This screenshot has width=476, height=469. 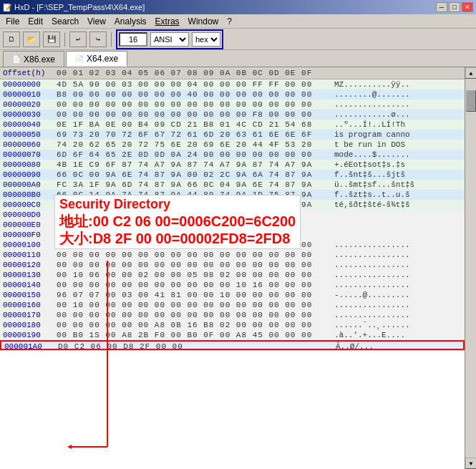 What do you see at coordinates (193, 305) in the screenshot?
I see `hex-cell: 00 10 00 00 00 00 00 00 00 00 00 00 00 0…` at bounding box center [193, 305].